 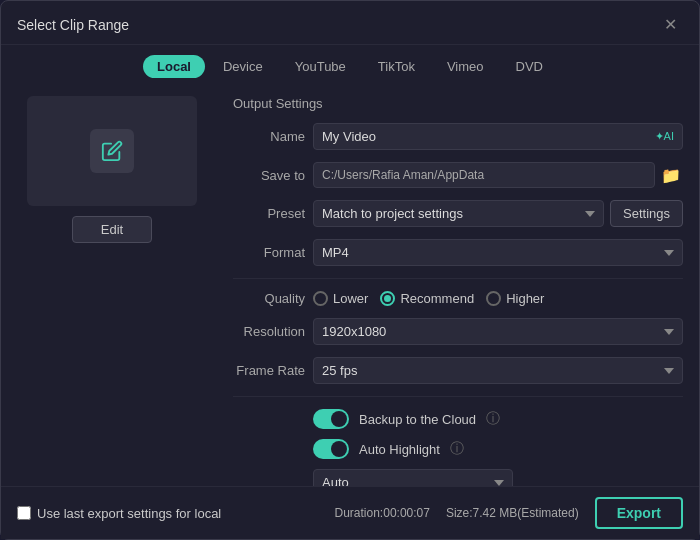 I want to click on quality-lower-option: Lower, so click(x=340, y=298).